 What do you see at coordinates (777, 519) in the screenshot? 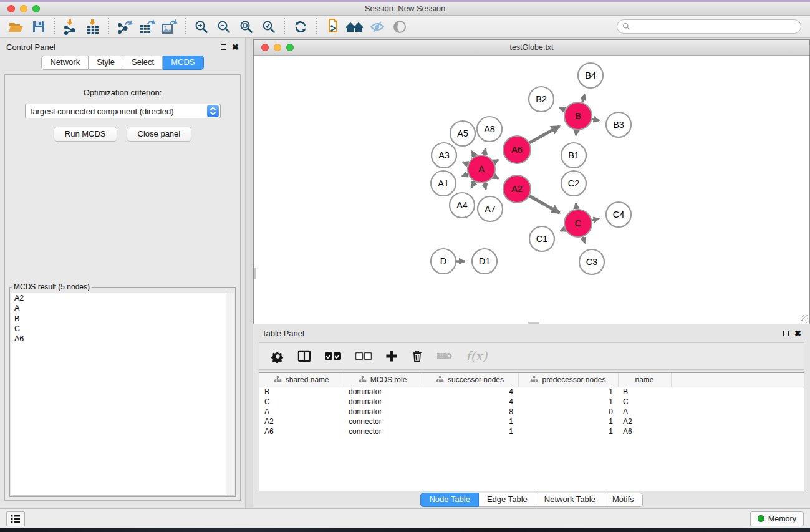
I see `memory-button: Memory` at bounding box center [777, 519].